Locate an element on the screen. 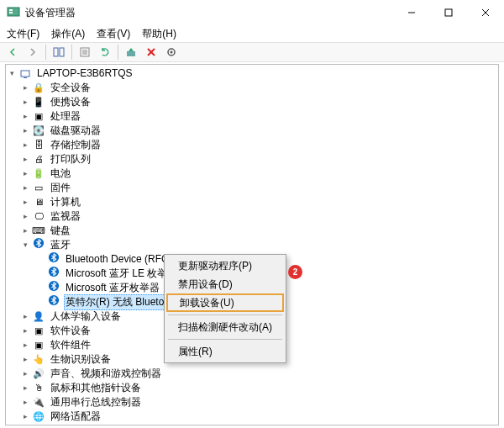 The image size is (504, 428). menu-bar: 文件(F) 操作(A) 查看(V) 帮助(H) is located at coordinates (252, 34).